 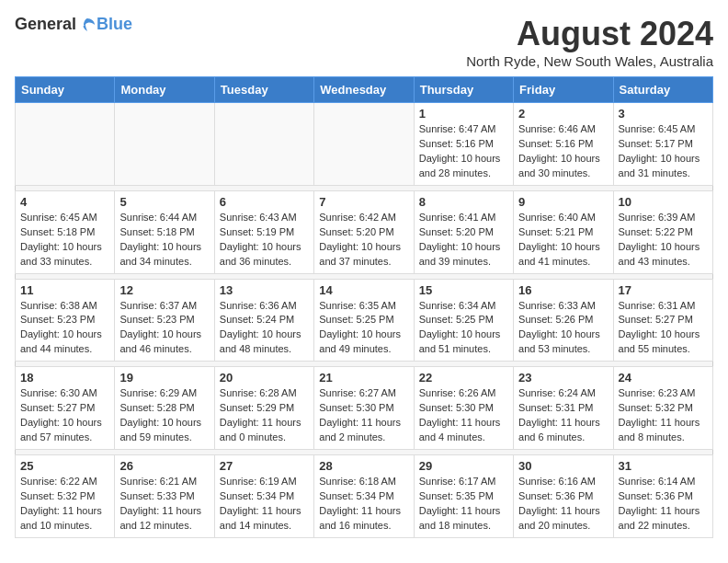 What do you see at coordinates (664, 377) in the screenshot?
I see `day-number: 24` at bounding box center [664, 377].